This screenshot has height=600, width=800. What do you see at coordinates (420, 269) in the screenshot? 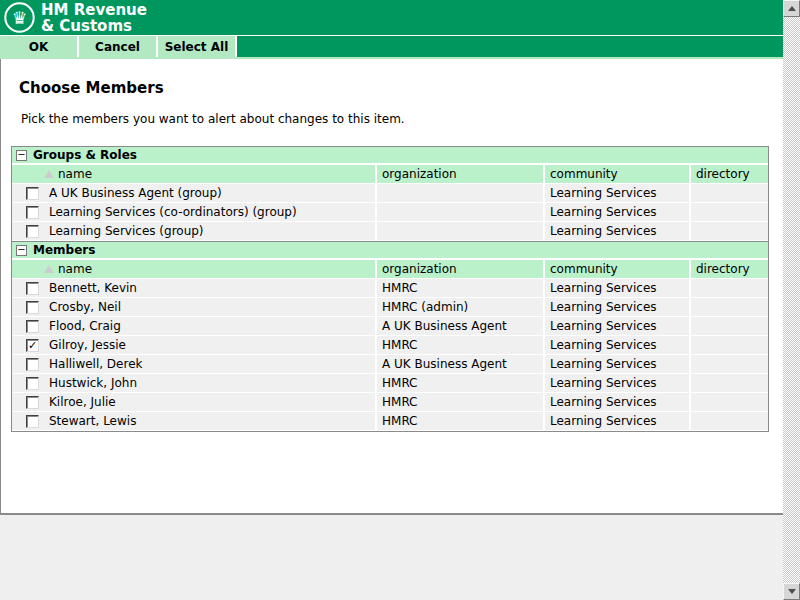
I see `column-label: organization` at bounding box center [420, 269].